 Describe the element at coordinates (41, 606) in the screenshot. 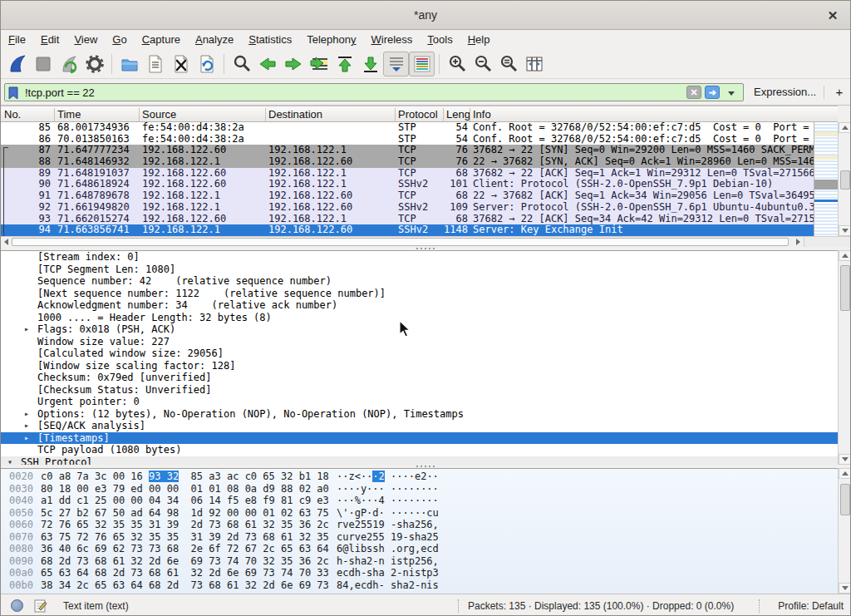

I see `capture-comment-icon` at that location.